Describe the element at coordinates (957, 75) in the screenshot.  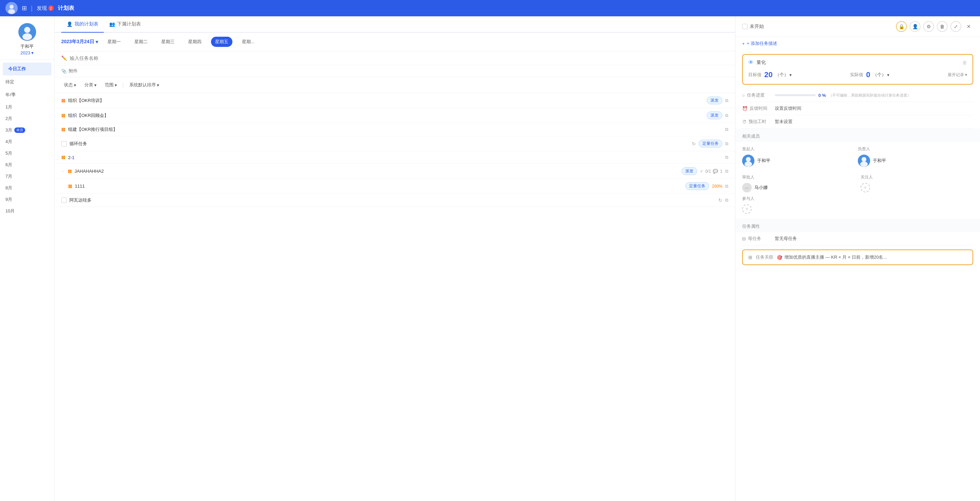
I see `expand-records-button: 展开记录 ▾` at that location.